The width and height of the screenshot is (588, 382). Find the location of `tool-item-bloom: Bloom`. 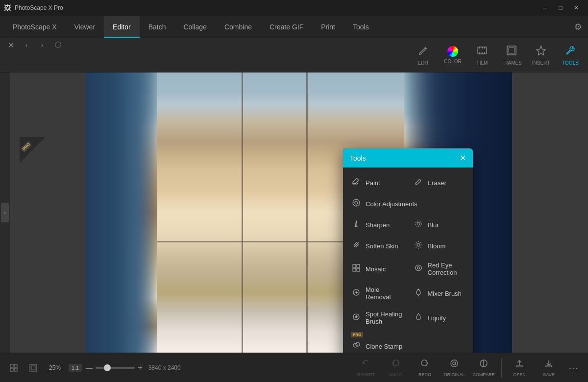

tool-item-bloom: Bloom is located at coordinates (439, 246).